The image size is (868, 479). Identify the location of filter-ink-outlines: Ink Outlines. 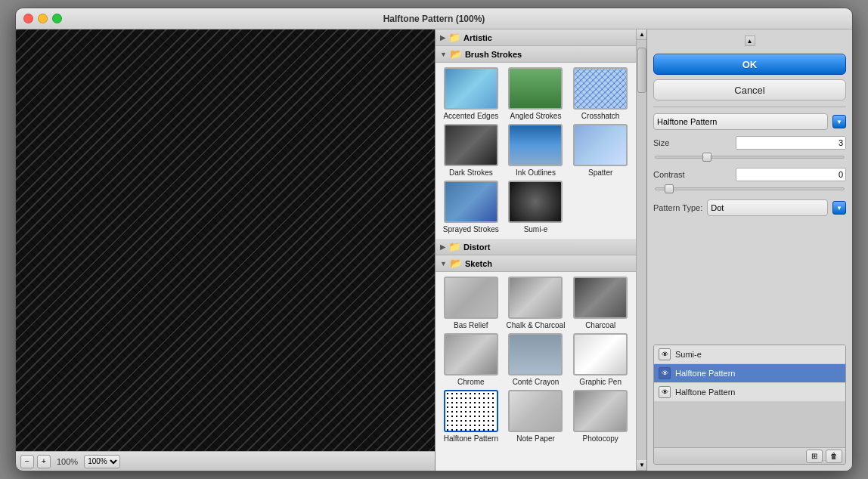
(536, 151).